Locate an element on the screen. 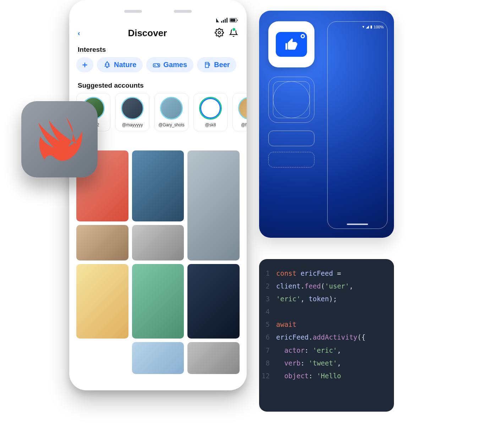  account-card: @Gary_shots is located at coordinates (171, 112).